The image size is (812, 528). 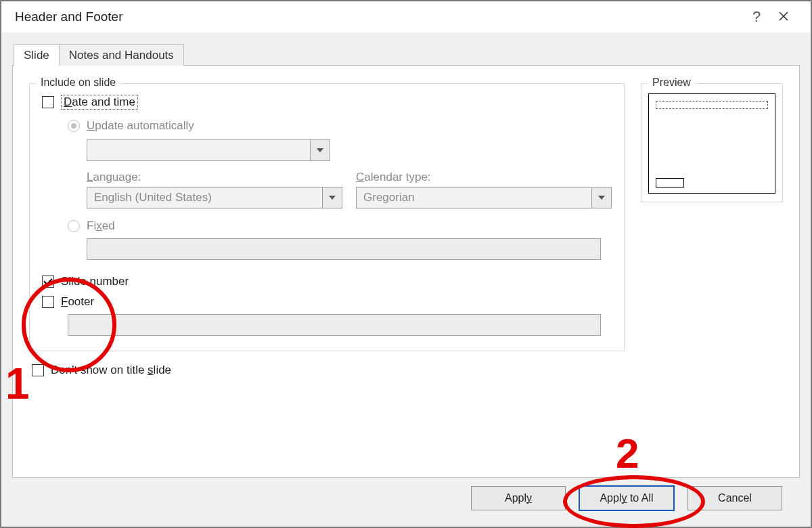 What do you see at coordinates (48, 102) in the screenshot?
I see `checkbox-date-time` at bounding box center [48, 102].